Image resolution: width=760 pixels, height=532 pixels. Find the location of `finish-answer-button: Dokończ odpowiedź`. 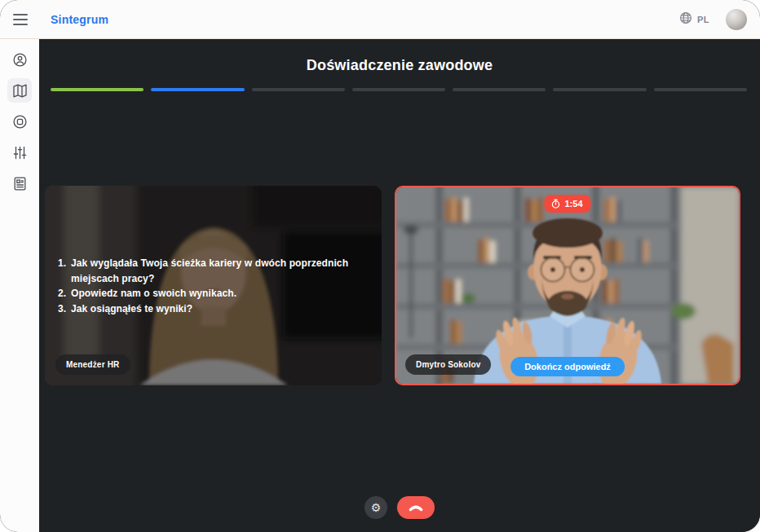

finish-answer-button: Dokończ odpowiedź is located at coordinates (568, 367).